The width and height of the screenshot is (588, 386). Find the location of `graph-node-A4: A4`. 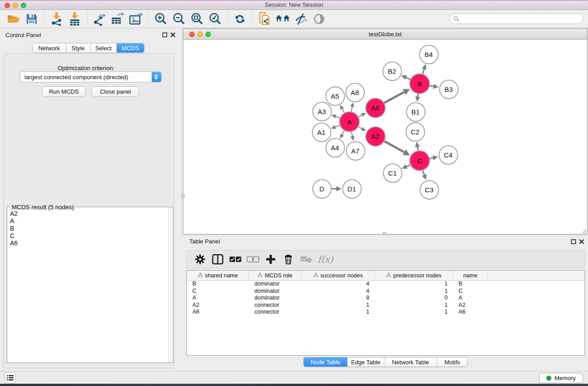

graph-node-A4: A4 is located at coordinates (335, 148).